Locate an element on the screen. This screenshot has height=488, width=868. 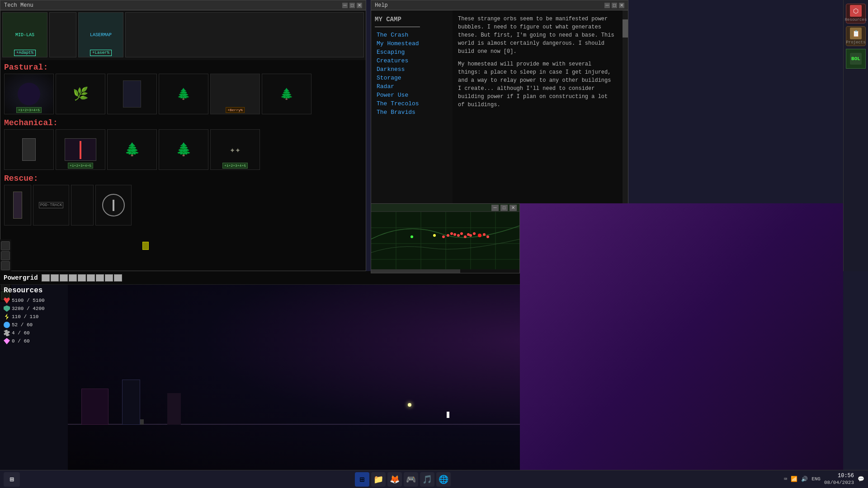
res-row-shield: 3280 / 4200 is located at coordinates (34, 309).